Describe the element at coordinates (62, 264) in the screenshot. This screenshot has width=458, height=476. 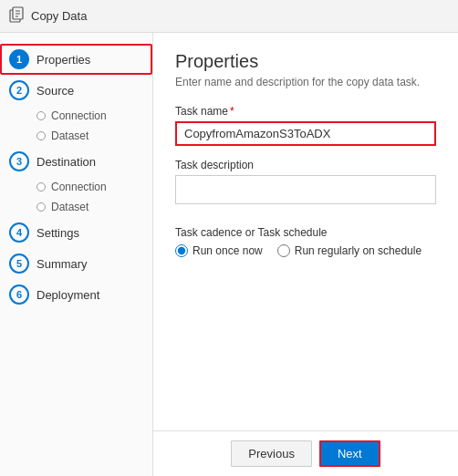
I see `sidebar-label-summary: Summary` at that location.